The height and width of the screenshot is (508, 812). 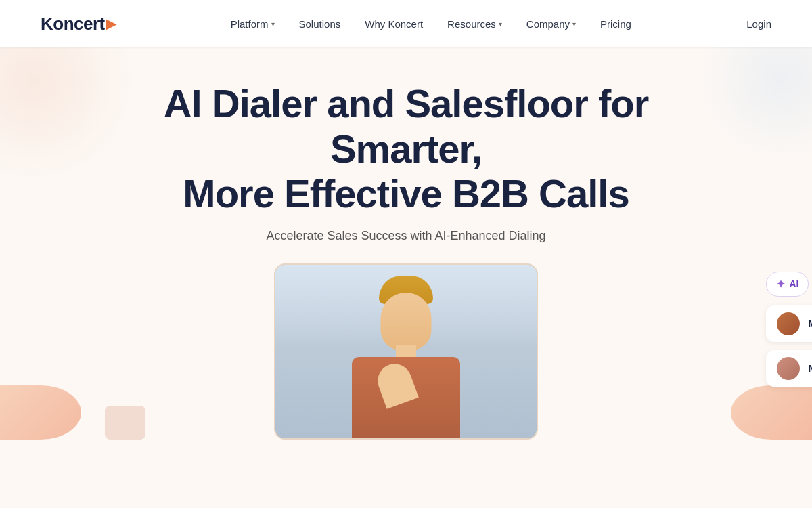 What do you see at coordinates (320, 24) in the screenshot?
I see `nav-link-solutions: Solutions` at bounding box center [320, 24].